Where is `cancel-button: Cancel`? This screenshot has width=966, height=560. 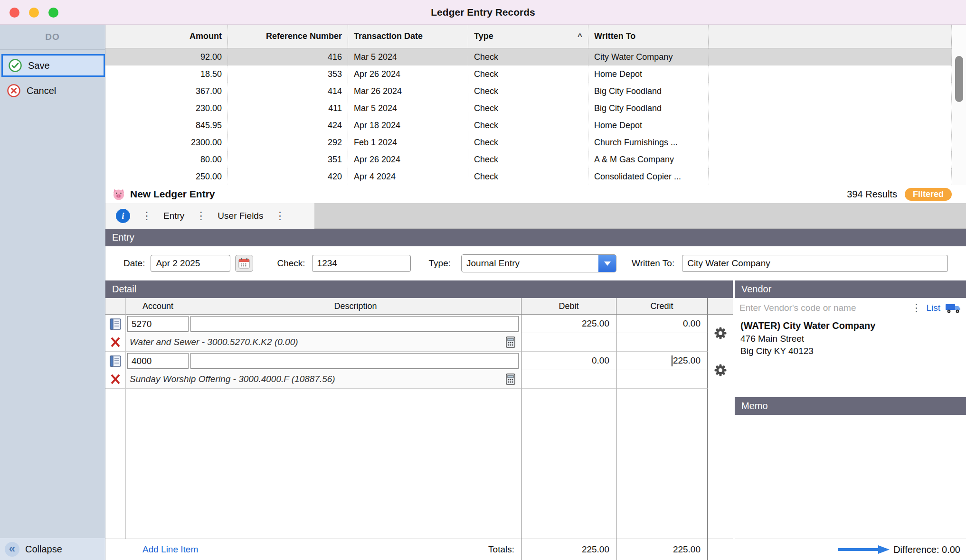 cancel-button: Cancel is located at coordinates (52, 91).